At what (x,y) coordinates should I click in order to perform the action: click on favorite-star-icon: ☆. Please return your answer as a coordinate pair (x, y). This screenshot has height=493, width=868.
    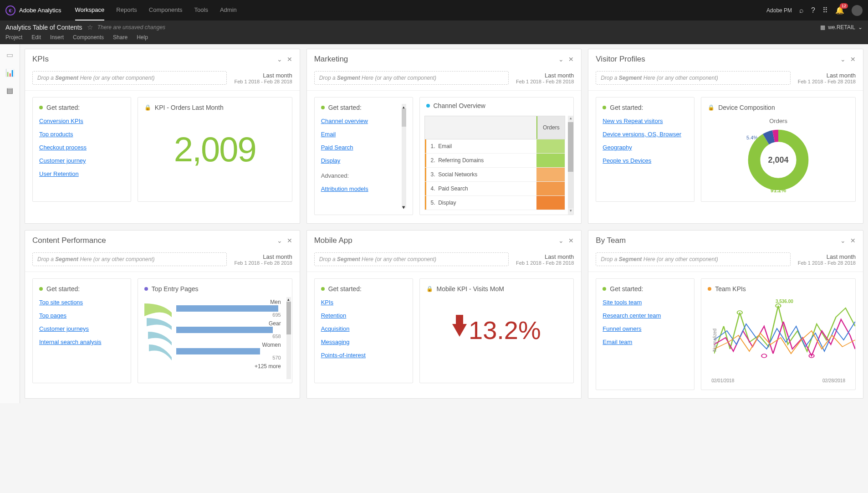
    Looking at the image, I should click on (90, 27).